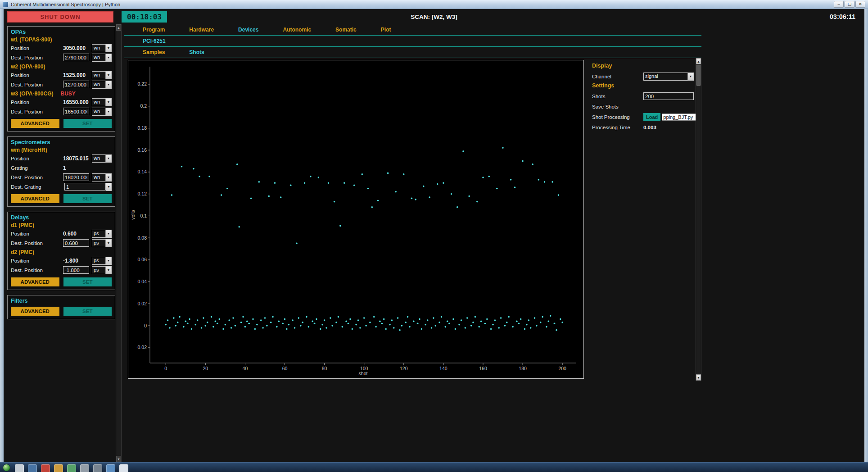  Describe the element at coordinates (669, 77) in the screenshot. I see `channel-dropdown: signal ▼` at that location.